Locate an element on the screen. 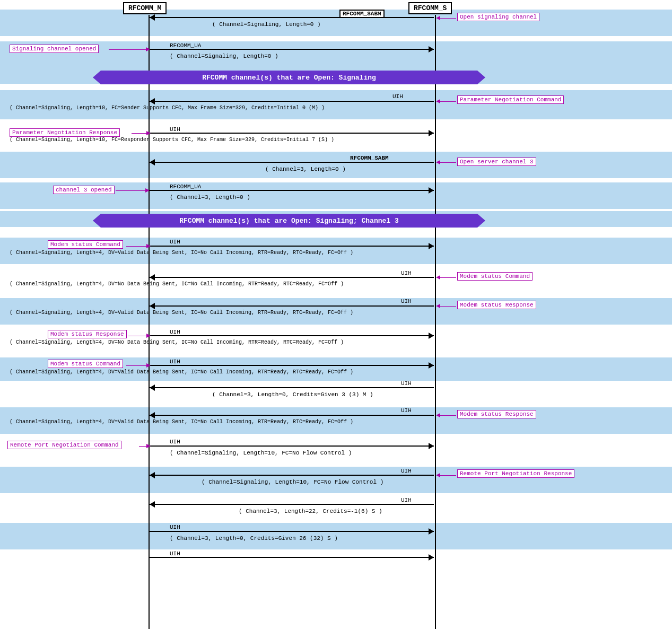  label-uih-msr-3: UIH is located at coordinates (406, 410).